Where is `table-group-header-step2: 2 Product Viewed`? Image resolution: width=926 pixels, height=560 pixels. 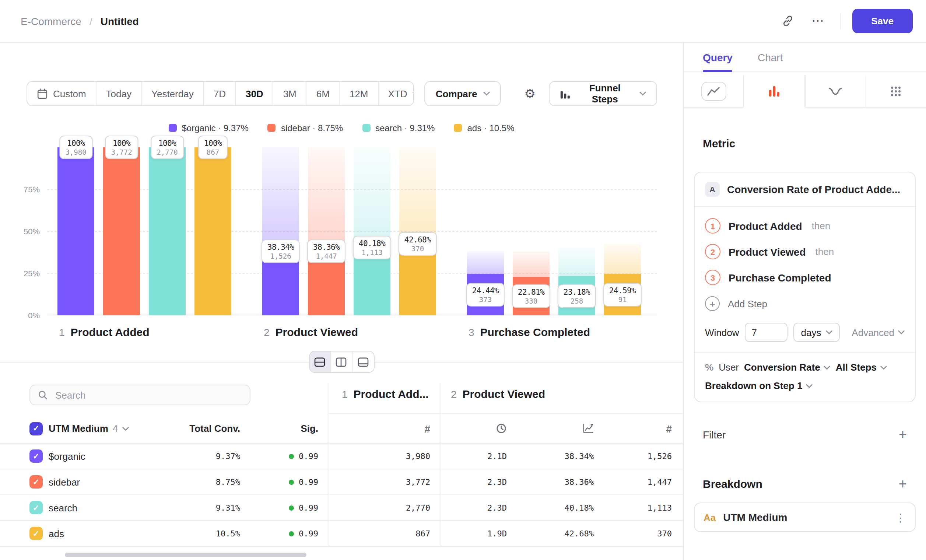
table-group-header-step2: 2 Product Viewed is located at coordinates (498, 394).